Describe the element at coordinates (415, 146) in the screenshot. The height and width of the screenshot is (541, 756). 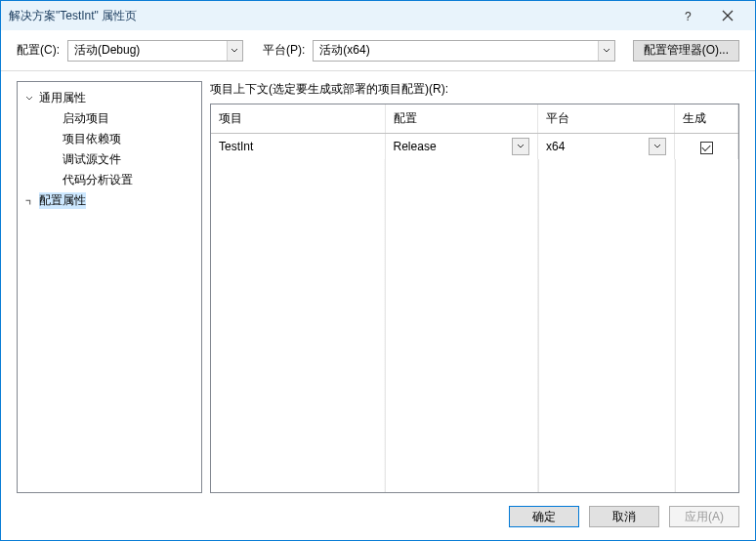
I see `cell-config-value: Release` at that location.